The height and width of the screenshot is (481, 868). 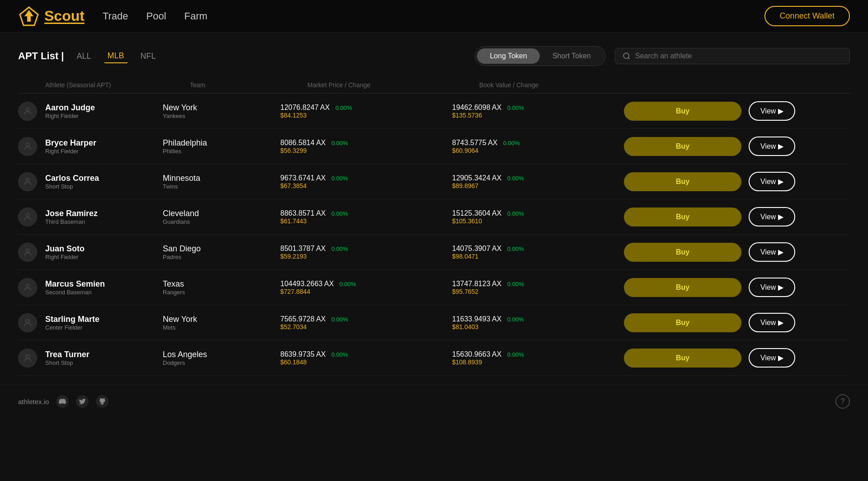 What do you see at coordinates (222, 319) in the screenshot?
I see `team-city: New York` at bounding box center [222, 319].